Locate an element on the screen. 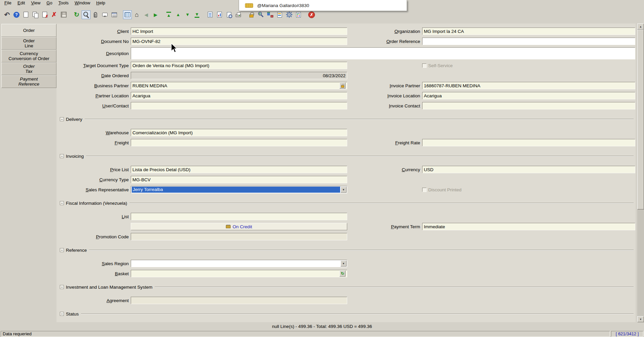  report-button is located at coordinates (219, 15).